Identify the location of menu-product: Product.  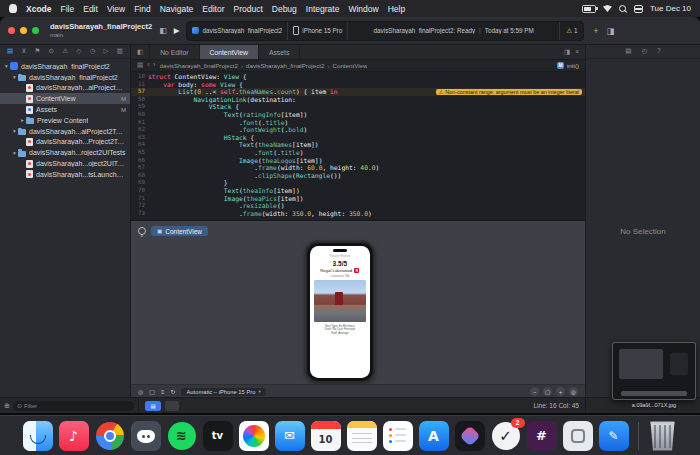
(248, 9).